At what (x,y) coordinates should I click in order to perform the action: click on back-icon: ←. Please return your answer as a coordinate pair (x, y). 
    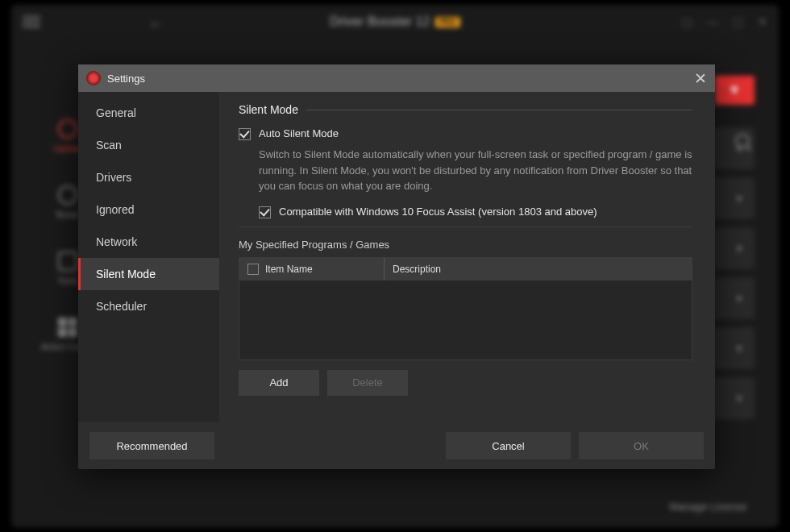
    Looking at the image, I should click on (156, 24).